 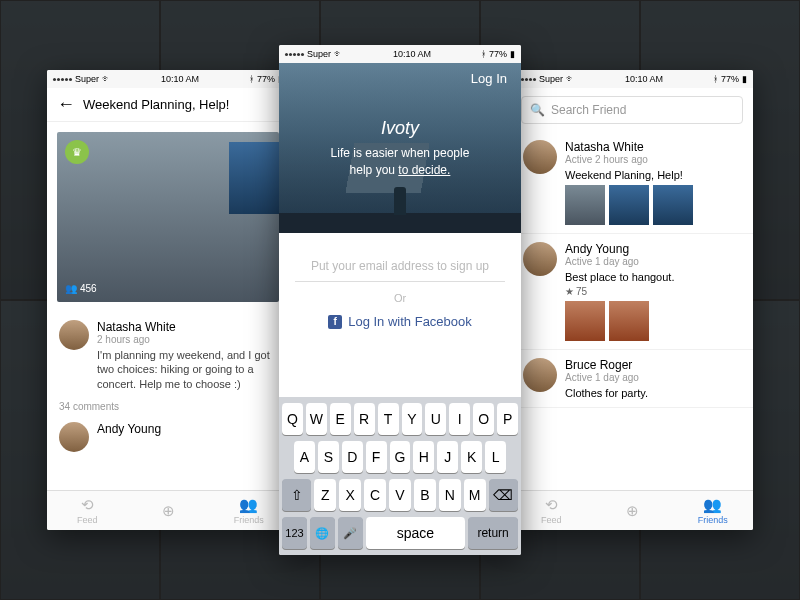 I want to click on key-o: O, so click(x=484, y=419).